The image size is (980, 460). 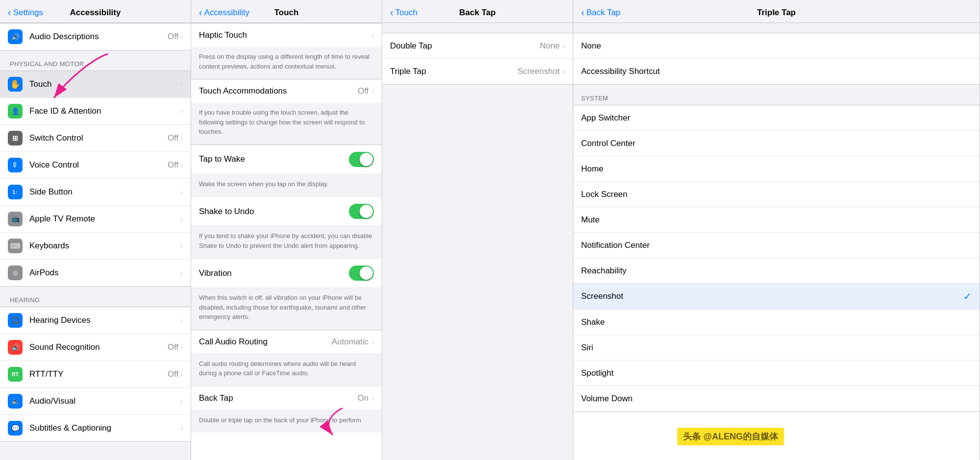 What do you see at coordinates (363, 91) in the screenshot?
I see `touch-accommodations-value: Off` at bounding box center [363, 91].